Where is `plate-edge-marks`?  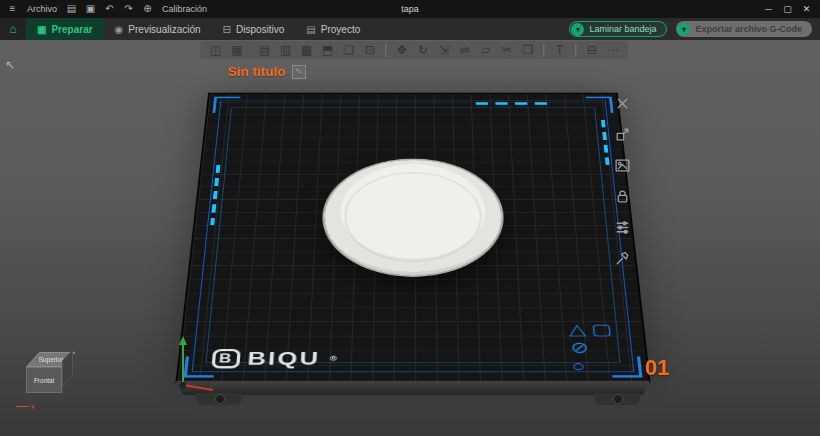
plate-edge-marks is located at coordinates (514, 103).